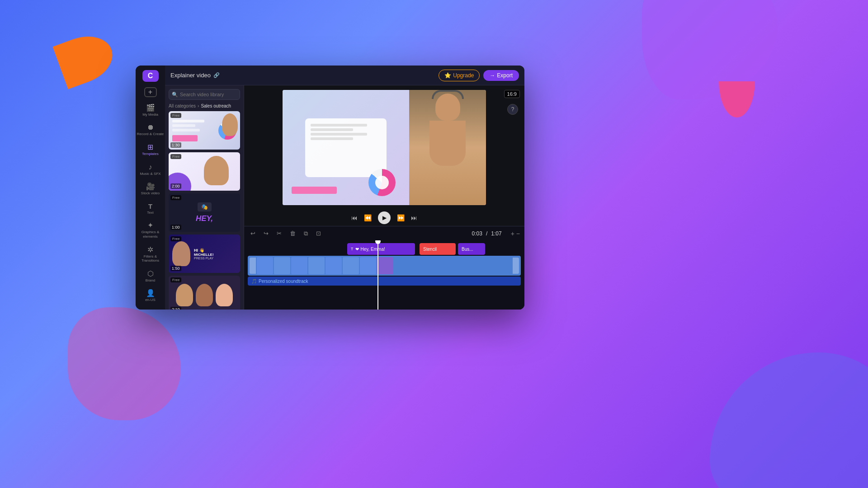 The image size is (868, 488). Describe the element at coordinates (381, 249) in the screenshot. I see `text-segment-hey-emma: T ❤ Hey, Emma!` at that location.